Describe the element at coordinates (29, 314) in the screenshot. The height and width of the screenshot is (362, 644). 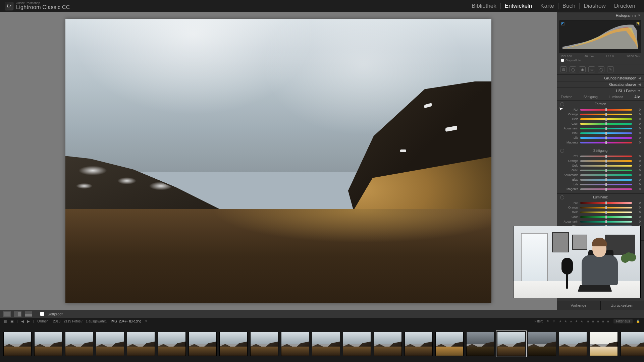
I see `before-after-tb-icon` at that location.